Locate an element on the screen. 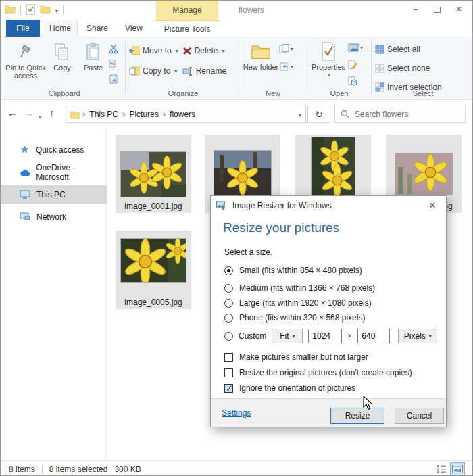  tab-share: Share is located at coordinates (97, 28).